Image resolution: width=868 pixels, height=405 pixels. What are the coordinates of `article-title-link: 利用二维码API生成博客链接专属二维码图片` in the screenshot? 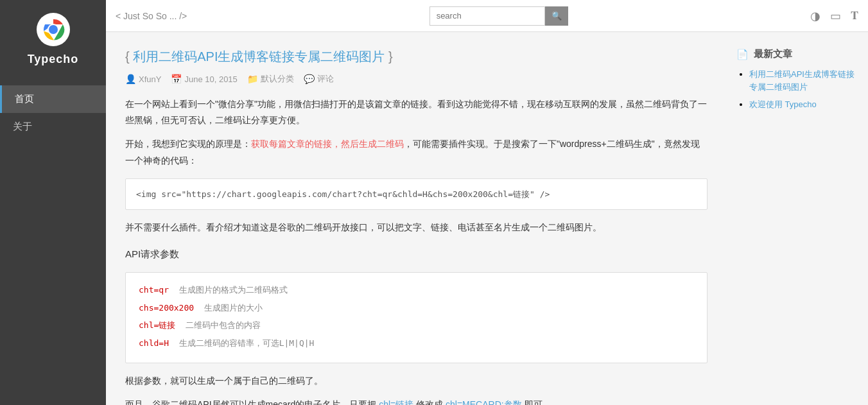 It's located at (259, 56).